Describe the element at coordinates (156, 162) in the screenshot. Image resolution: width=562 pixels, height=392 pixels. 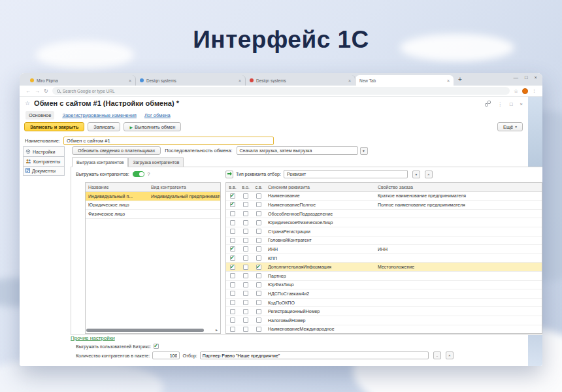
I see `tab-load-contractors: Загрузка контрагентов` at that location.